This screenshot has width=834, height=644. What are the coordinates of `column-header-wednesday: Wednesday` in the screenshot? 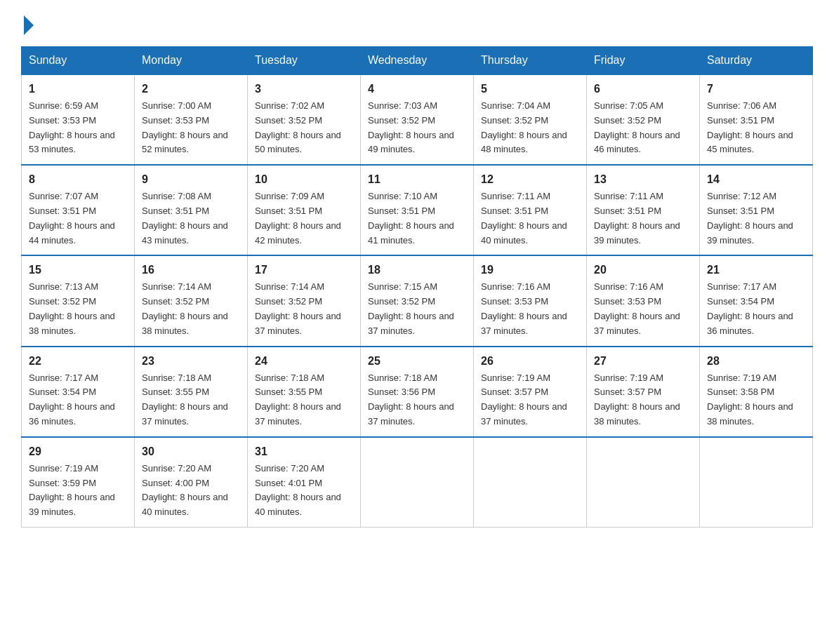 It's located at (417, 61).